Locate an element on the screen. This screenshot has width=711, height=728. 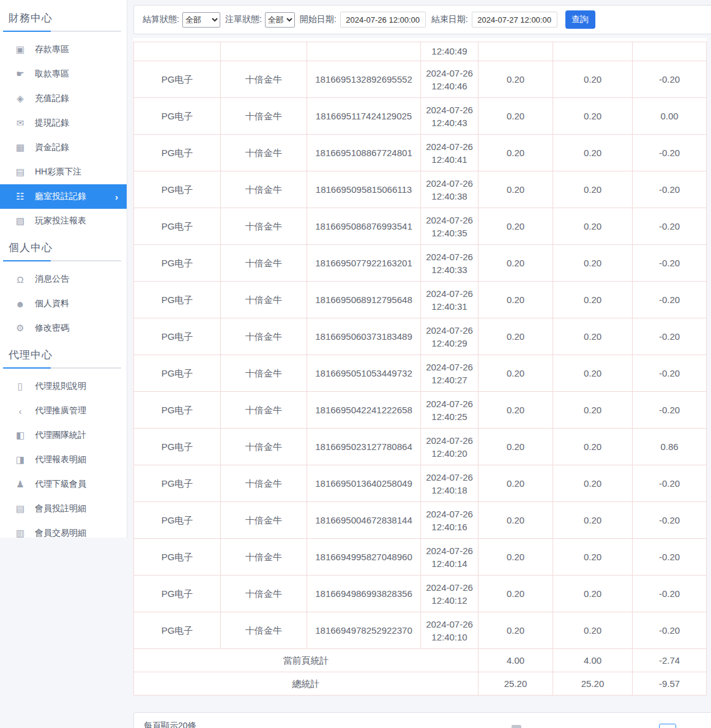
sidebar-item-label: 廳室投註記錄 is located at coordinates (61, 197).